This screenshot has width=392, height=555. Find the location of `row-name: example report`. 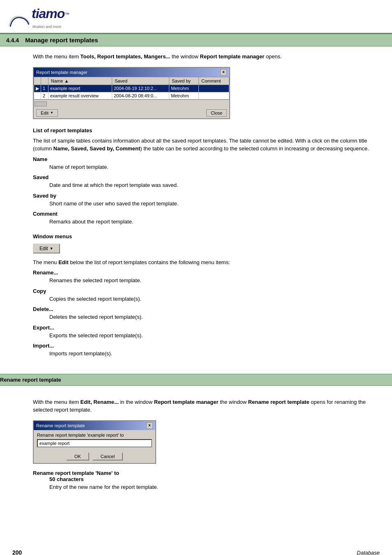

row-name: example report is located at coordinates (81, 88).